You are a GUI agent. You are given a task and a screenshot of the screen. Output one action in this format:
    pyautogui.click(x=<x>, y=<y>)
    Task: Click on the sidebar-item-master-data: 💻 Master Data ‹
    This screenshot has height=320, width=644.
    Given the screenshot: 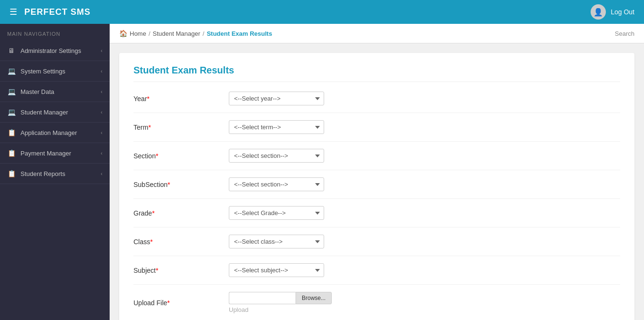 What is the action you would take?
    pyautogui.click(x=55, y=92)
    